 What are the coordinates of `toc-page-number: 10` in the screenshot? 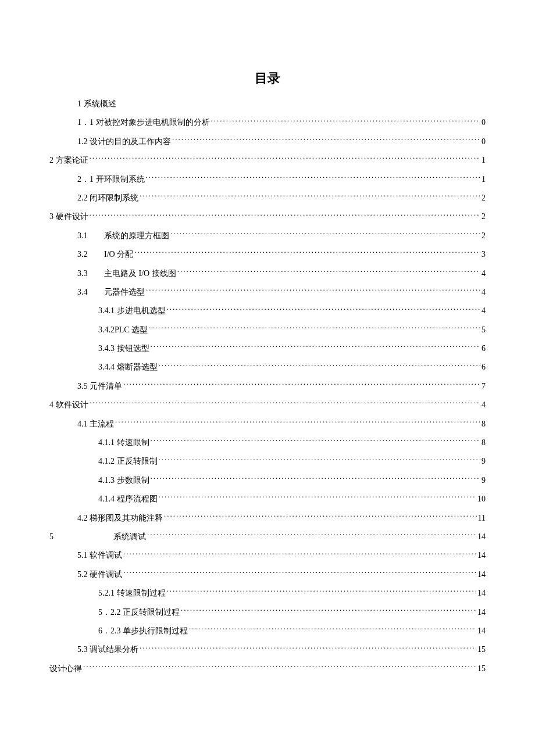 It's located at (482, 499).